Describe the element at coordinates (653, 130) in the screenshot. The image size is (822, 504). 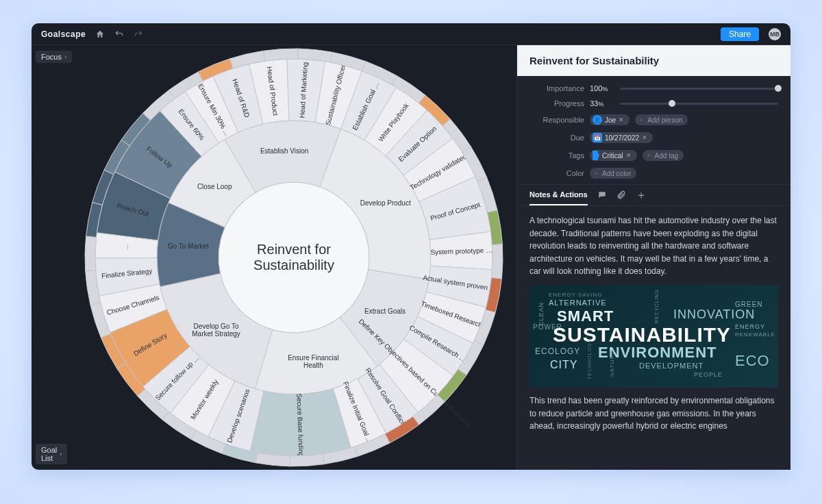
I see `properties-section: Importance 100% Progress 33% Responsible` at that location.